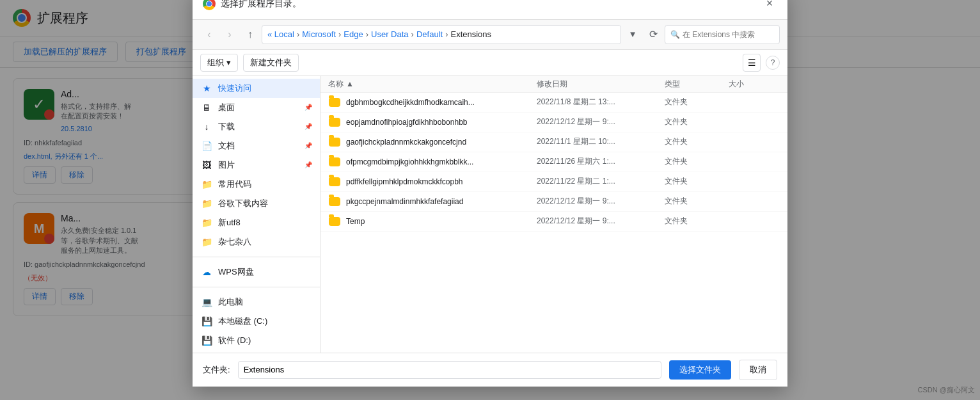 The image size is (980, 400). I want to click on col-header-type: 类型, so click(697, 84).